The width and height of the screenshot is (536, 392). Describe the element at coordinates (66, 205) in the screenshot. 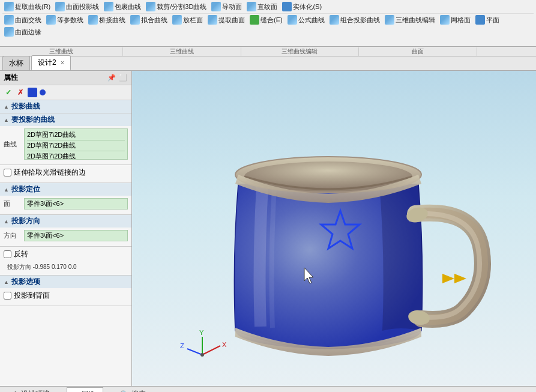

I see `section-proj-position-content: 面 零件3\面<6>` at that location.